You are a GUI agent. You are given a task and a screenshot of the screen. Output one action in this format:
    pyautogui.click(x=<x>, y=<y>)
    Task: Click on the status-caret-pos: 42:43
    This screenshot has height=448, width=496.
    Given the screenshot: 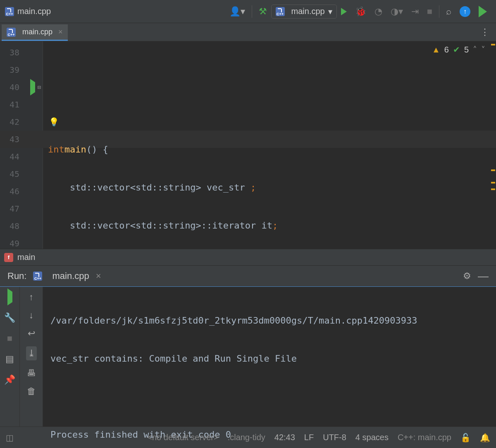 What is the action you would take?
    pyautogui.click(x=285, y=437)
    